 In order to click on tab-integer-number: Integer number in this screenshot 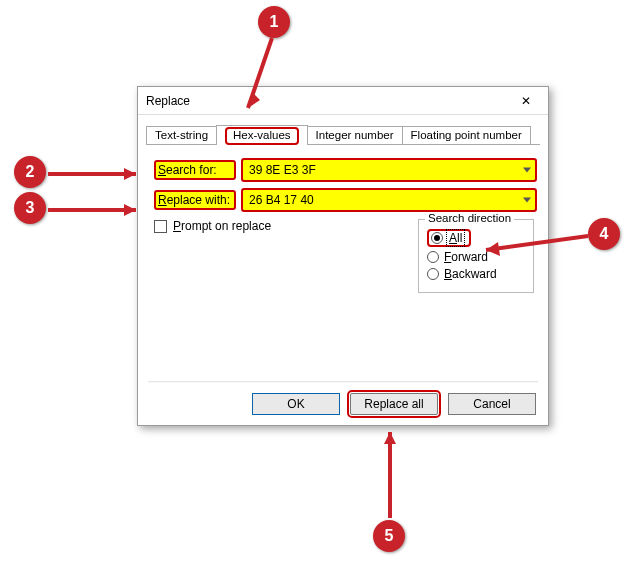, I will do `click(355, 135)`.